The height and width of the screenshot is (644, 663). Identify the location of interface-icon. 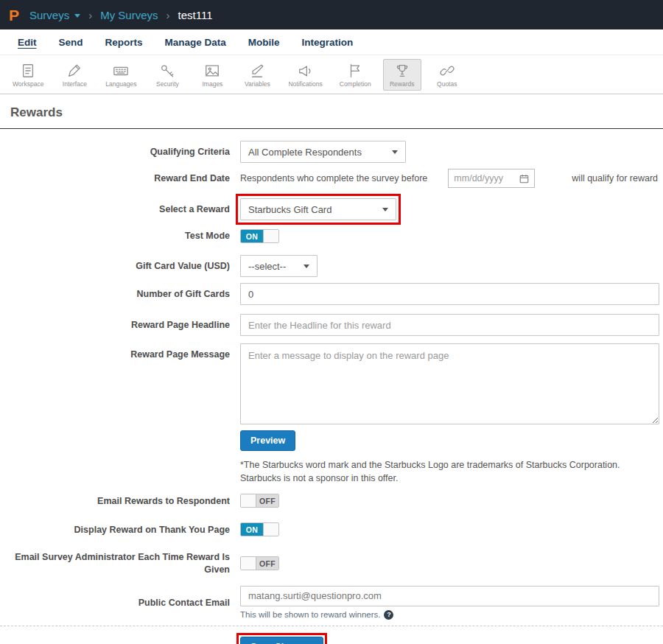
(74, 71).